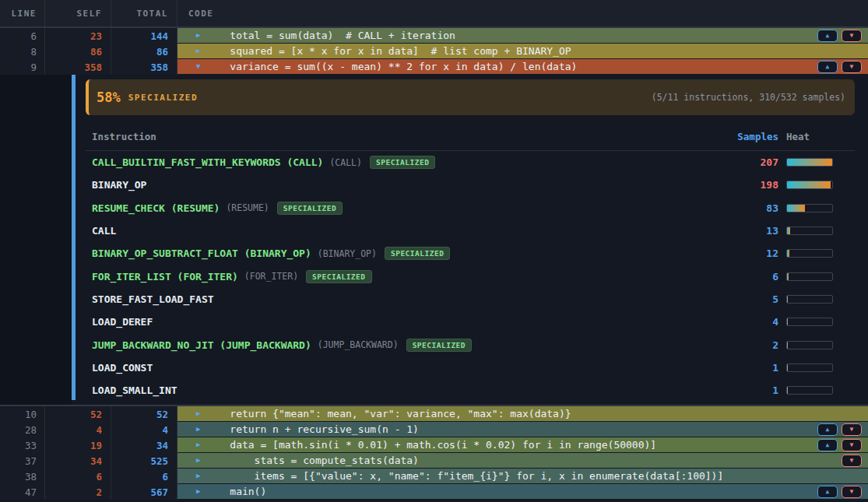 This screenshot has width=868, height=502. What do you see at coordinates (145, 13) in the screenshot?
I see `column-header-total: TOTAL` at bounding box center [145, 13].